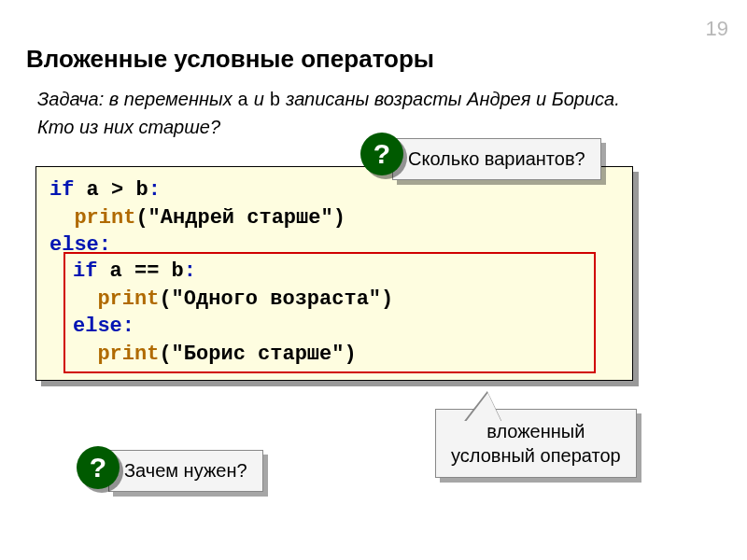  Describe the element at coordinates (382, 154) in the screenshot. I see `question-mark-icon-1: ?` at that location.